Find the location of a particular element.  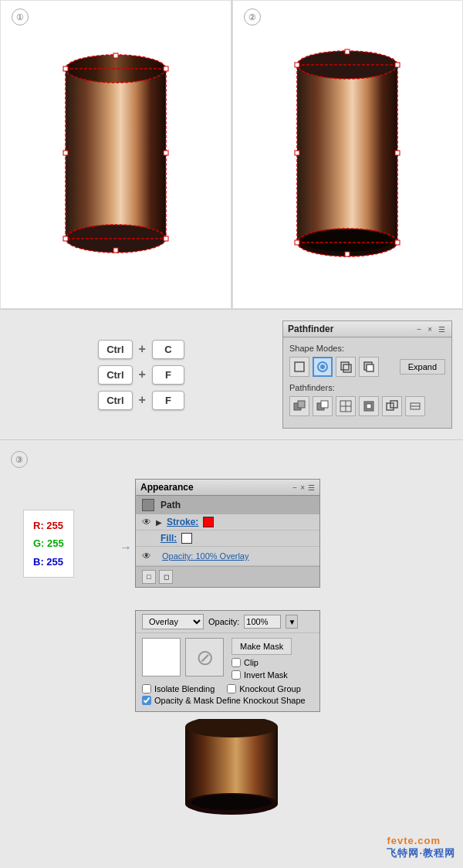

rgb-g-value: G: 255 is located at coordinates (49, 544).